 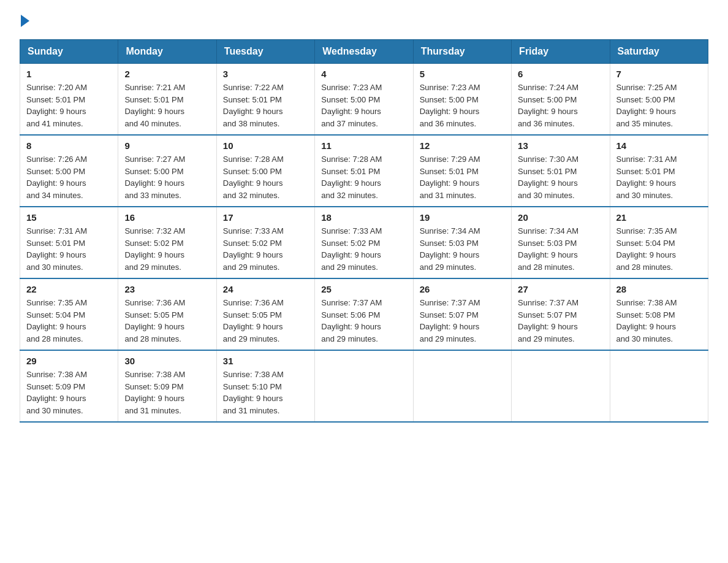 What do you see at coordinates (364, 170) in the screenshot?
I see `calendar-cell: 11 Sunrise: 7:28 AMSunset: 5:01 PMDaylig…` at bounding box center [364, 170].